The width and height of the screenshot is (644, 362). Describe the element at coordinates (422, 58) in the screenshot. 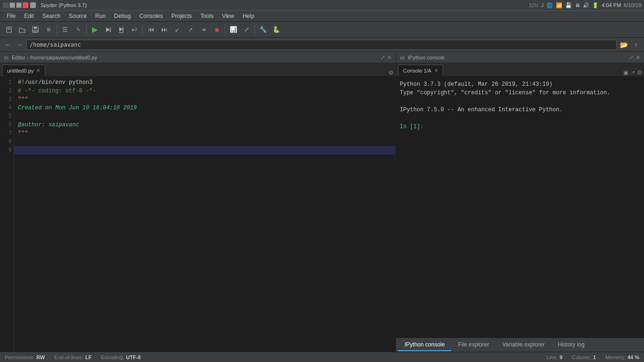

I see `ipython-title-left: 🗁 IPython console` at that location.